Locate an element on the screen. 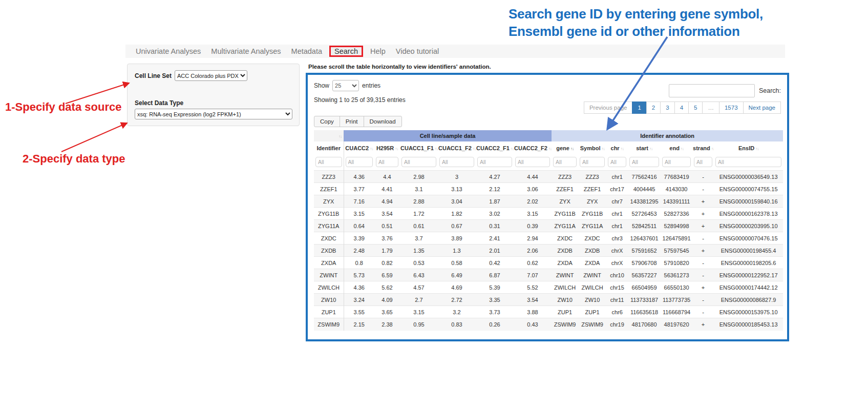  search-input is located at coordinates (712, 91).